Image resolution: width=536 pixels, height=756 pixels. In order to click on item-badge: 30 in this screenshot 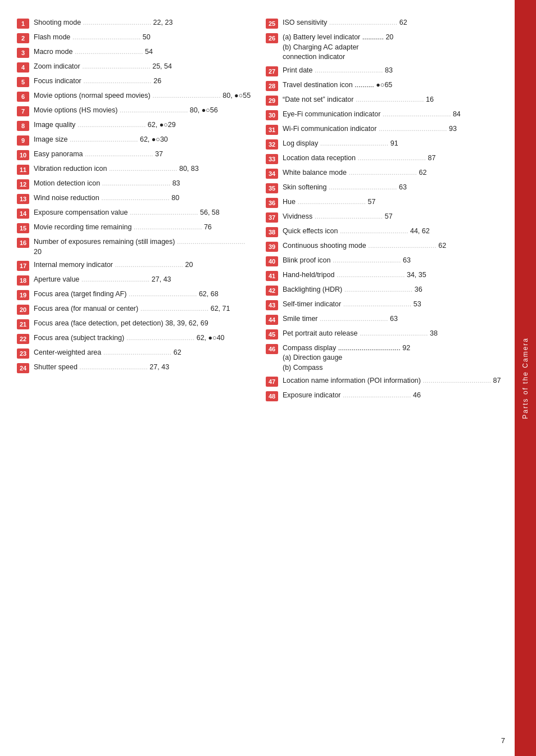, I will do `click(272, 115)`.